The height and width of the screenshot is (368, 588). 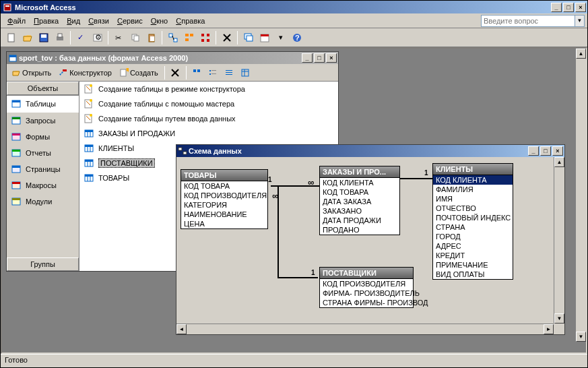 I want to click on table-field: ИМЯ, so click(x=473, y=199).